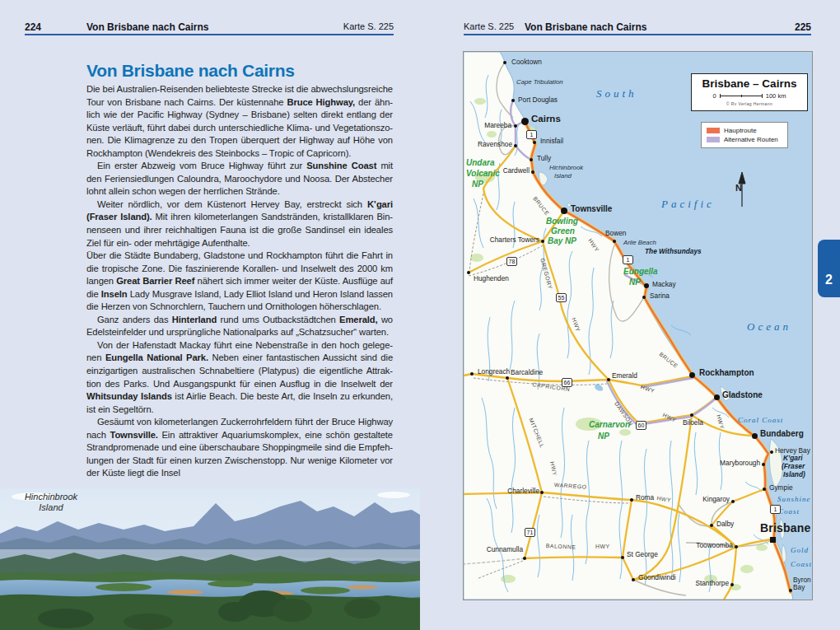 The height and width of the screenshot is (630, 840). What do you see at coordinates (828, 268) in the screenshot?
I see `chapter-tab: 2` at bounding box center [828, 268].